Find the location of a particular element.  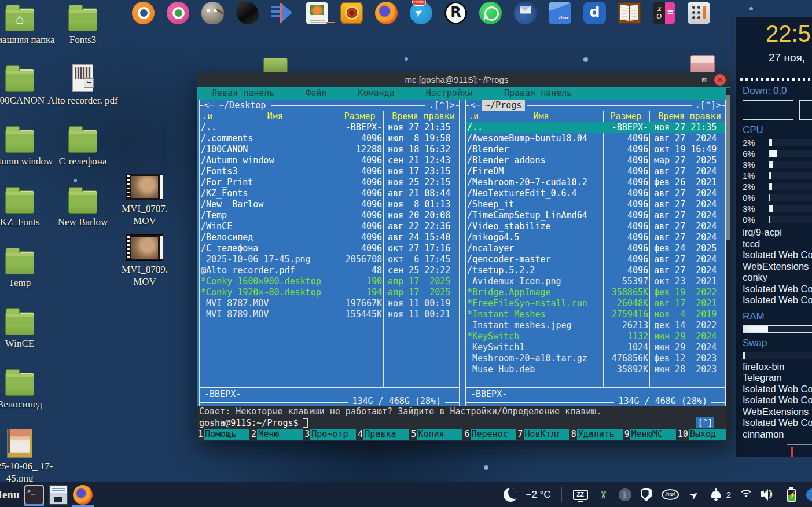

file-row: /Autumn window 4096 сен 21 12:43 is located at coordinates (329, 161).